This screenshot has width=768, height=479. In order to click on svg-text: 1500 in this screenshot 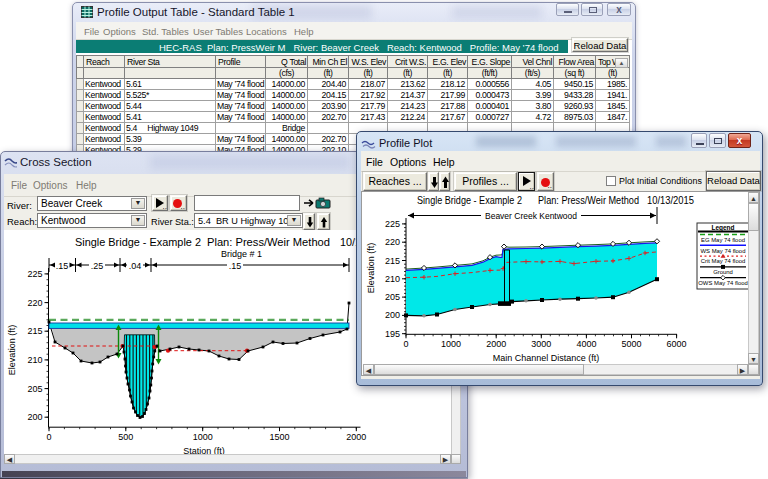, I will do `click(279, 437)`.